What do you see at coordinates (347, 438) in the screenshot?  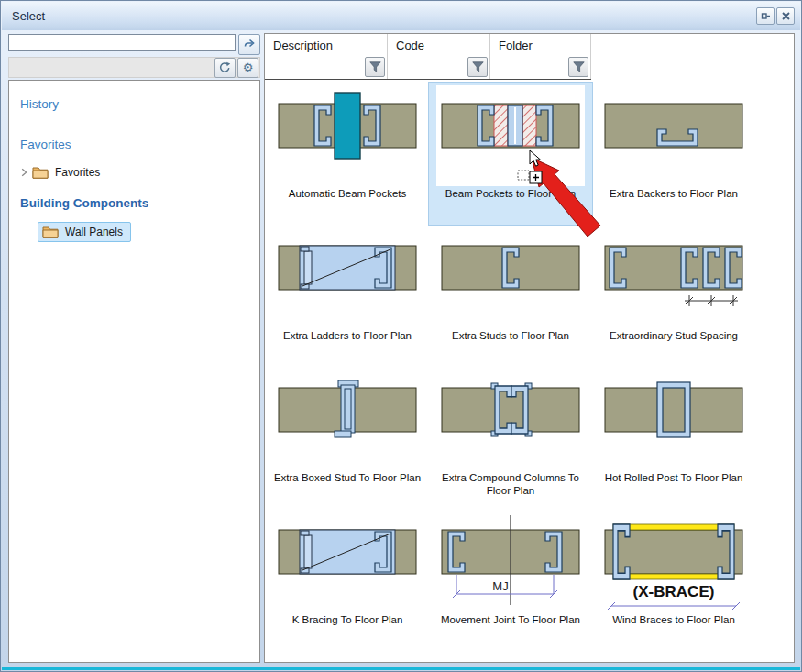 I see `component-tile-extra-boxed-stud-to-floor-plan: Extra Boxed Stud To Floor Plan` at bounding box center [347, 438].